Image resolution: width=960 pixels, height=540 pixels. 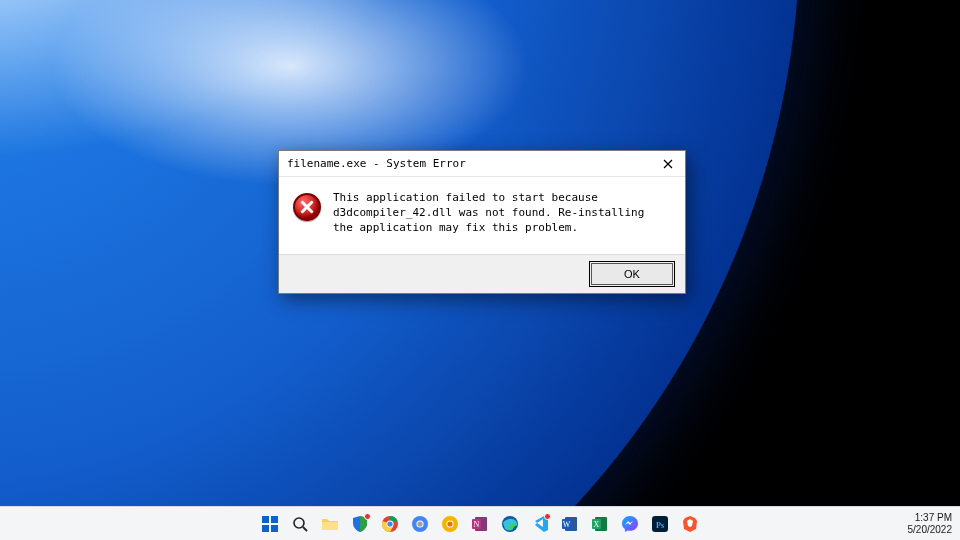 I want to click on taskbar-tray: 1:37 PM 5/20/2022, so click(x=930, y=524).